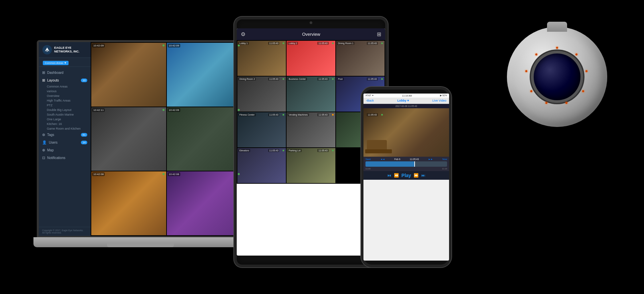 Image resolution: width=644 pixels, height=294 pixels. I want to click on tablet-cam-7: 11:05:43 Fitness Center, so click(261, 130).